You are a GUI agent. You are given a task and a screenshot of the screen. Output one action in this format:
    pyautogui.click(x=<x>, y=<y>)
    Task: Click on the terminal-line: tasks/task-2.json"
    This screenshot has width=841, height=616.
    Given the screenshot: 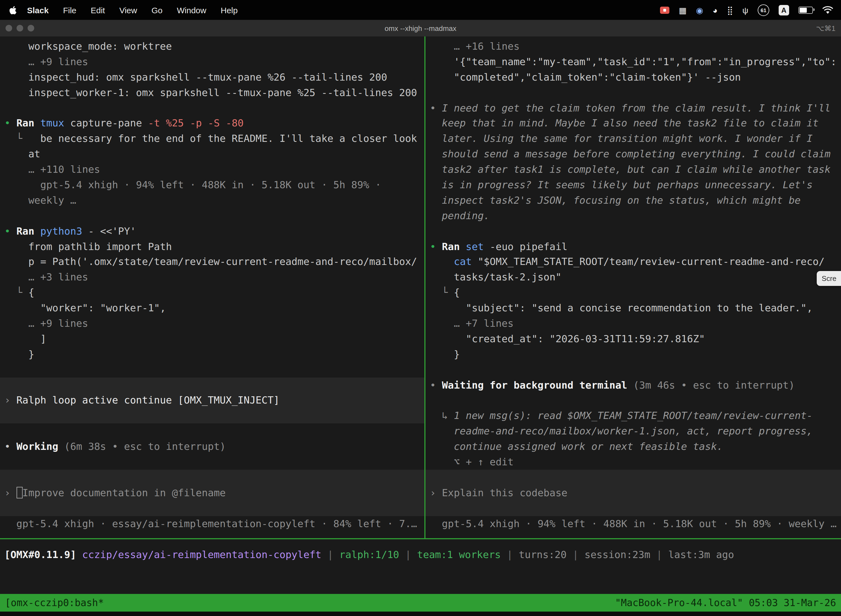 What is the action you would take?
    pyautogui.click(x=633, y=277)
    